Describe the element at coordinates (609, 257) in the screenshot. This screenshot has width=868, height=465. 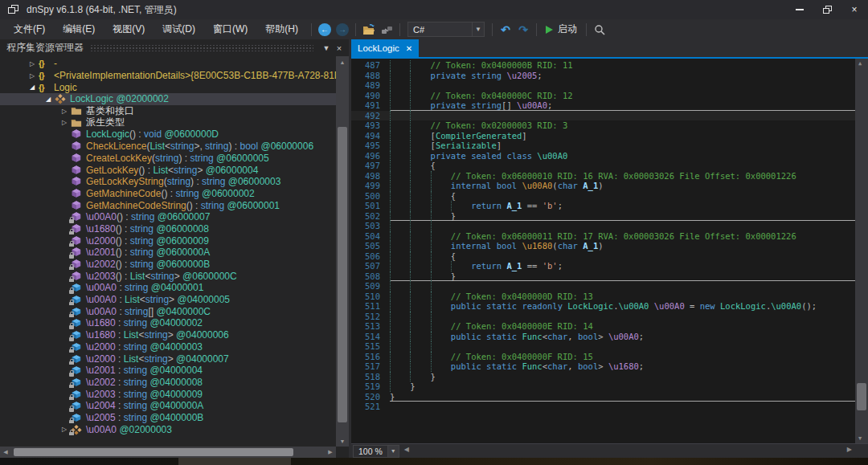
I see `code-line: 506{` at that location.